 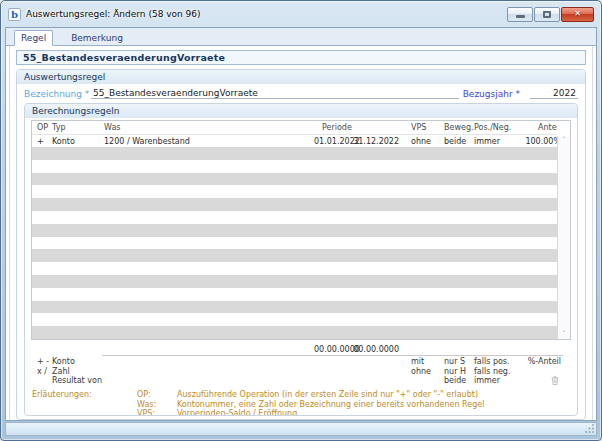 What do you see at coordinates (301, 14) in the screenshot?
I see `titlebar: b Auswertungsregel: Ändern (58 von 96) ✕` at bounding box center [301, 14].